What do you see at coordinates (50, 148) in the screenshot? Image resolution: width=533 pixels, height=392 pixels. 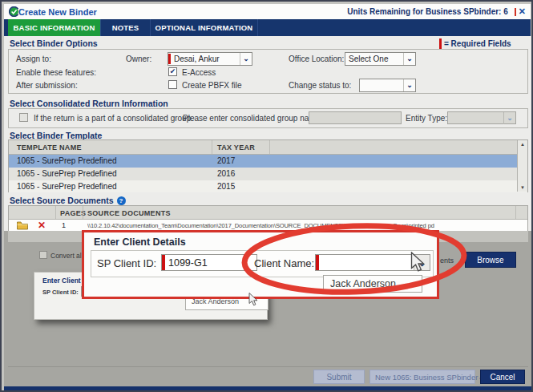 I see `col-template-name: TEMPLATE NAME` at bounding box center [50, 148].